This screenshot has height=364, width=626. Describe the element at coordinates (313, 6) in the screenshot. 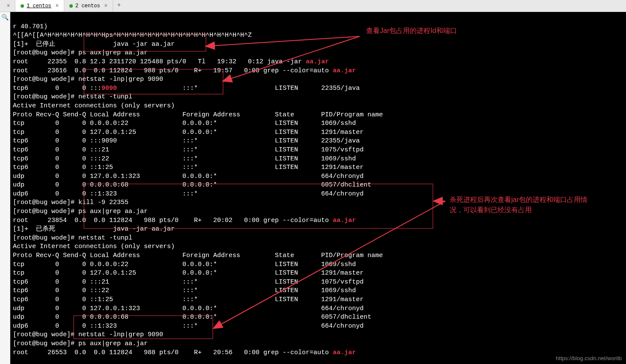

I see `tab-bar: × 1 centos × 2 centos × +` at that location.